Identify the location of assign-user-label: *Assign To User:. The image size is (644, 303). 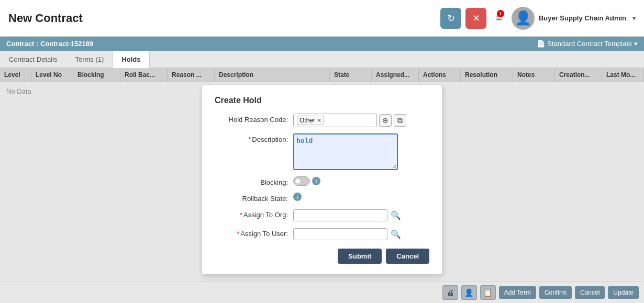
(254, 232).